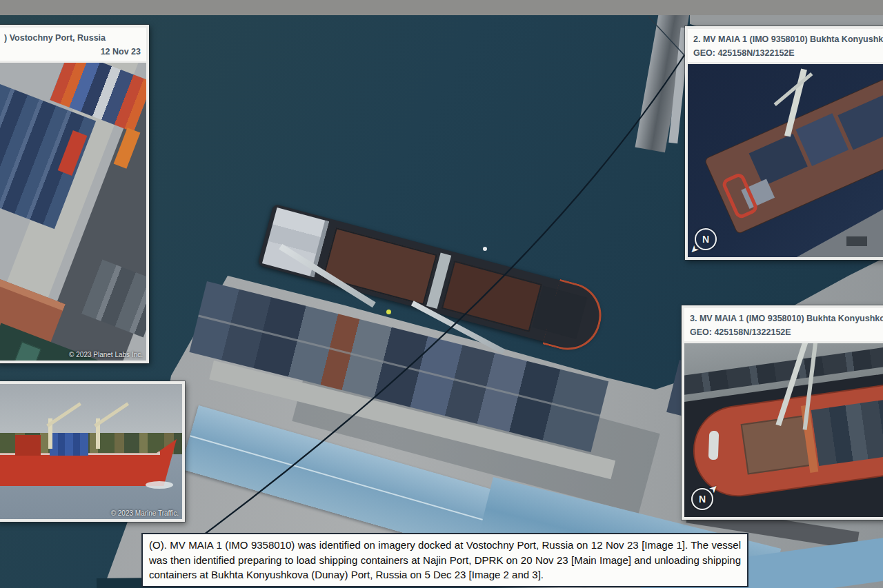  Describe the element at coordinates (782, 412) in the screenshot. I see `inset-image-3: 3. MV MAIA 1 (IMO 9358010) Bukhta Konyus…` at that location.